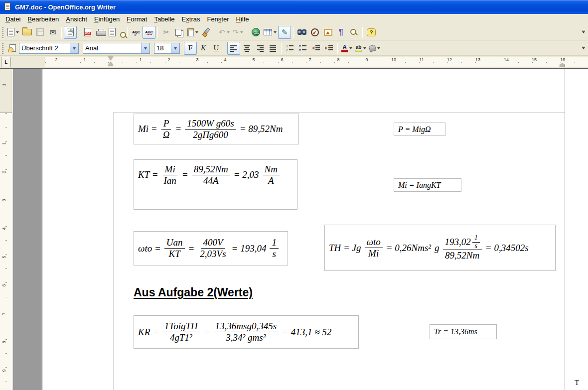 Image resolution: width=588 pixels, height=390 pixels. I want to click on ruler-number: 9, so click(367, 60).